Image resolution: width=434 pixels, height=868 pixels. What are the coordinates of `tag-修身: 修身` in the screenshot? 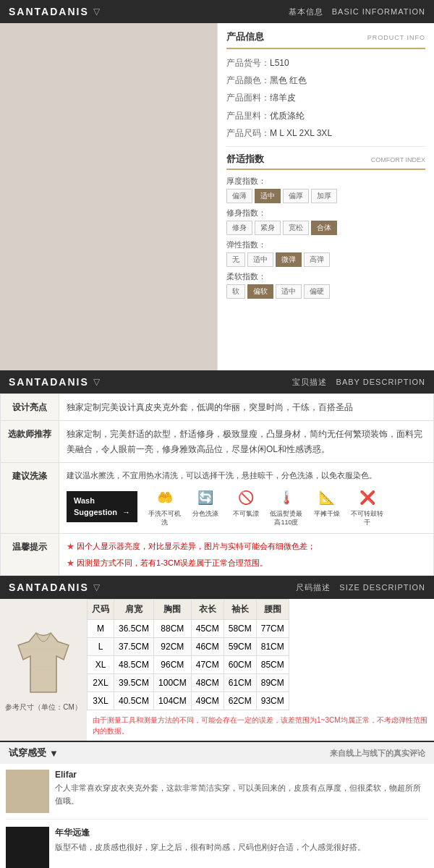 It's located at (239, 228).